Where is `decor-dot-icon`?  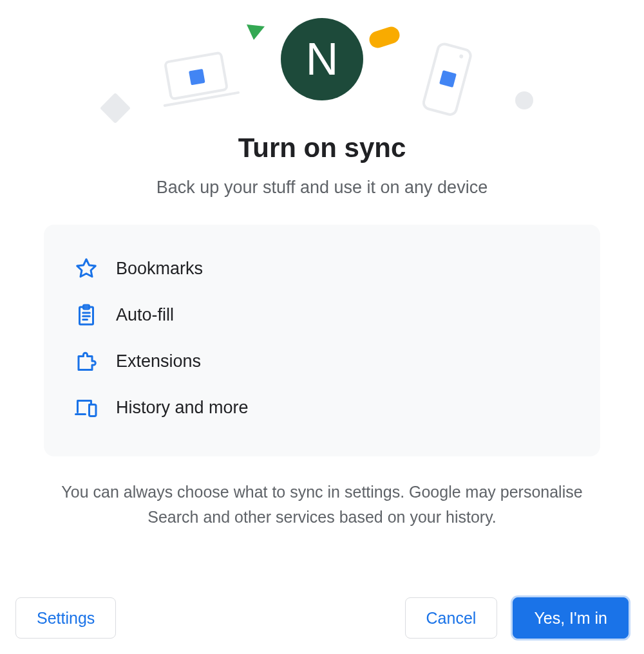 decor-dot-icon is located at coordinates (524, 100).